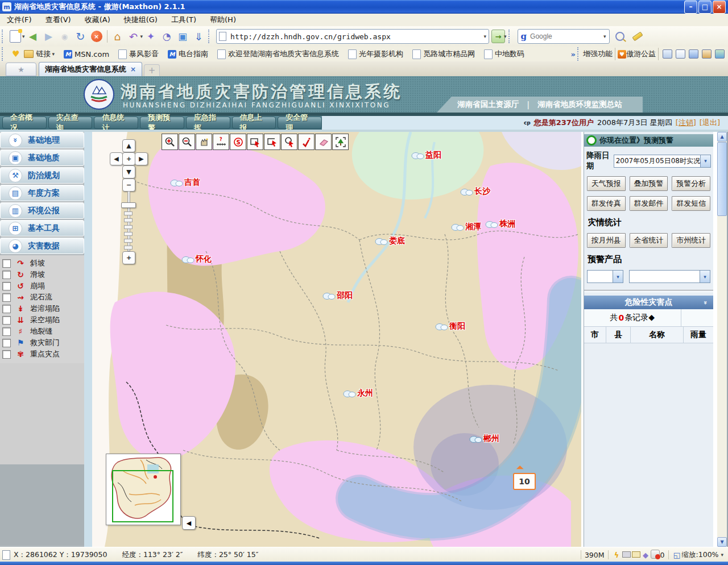  I want to click on nav-overview: 全省概况, so click(24, 123).